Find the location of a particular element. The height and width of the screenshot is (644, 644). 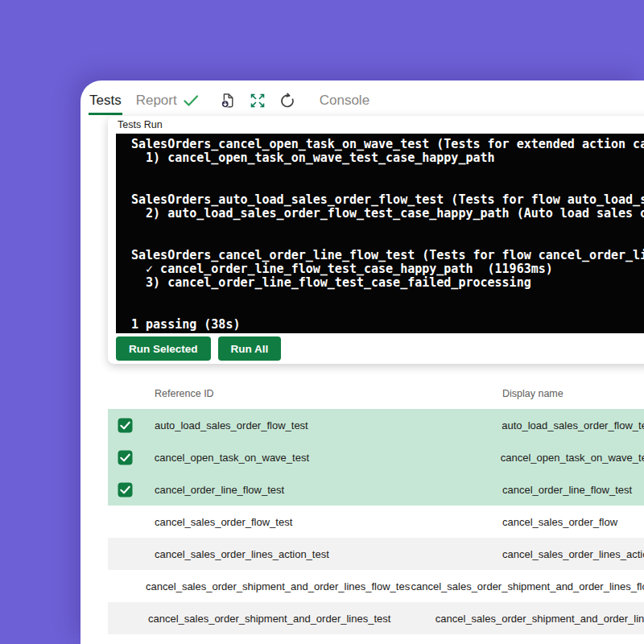

document-download-icon is located at coordinates (228, 101).